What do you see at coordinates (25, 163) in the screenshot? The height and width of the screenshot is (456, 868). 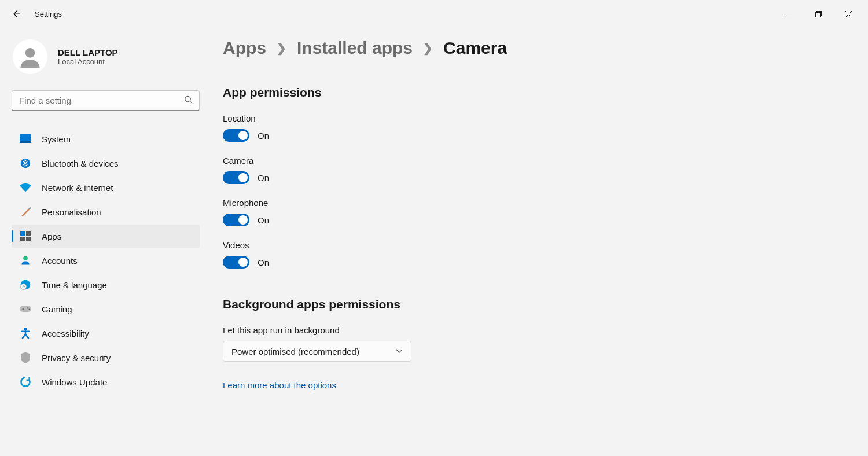 I see `bluetooth-icon` at bounding box center [25, 163].